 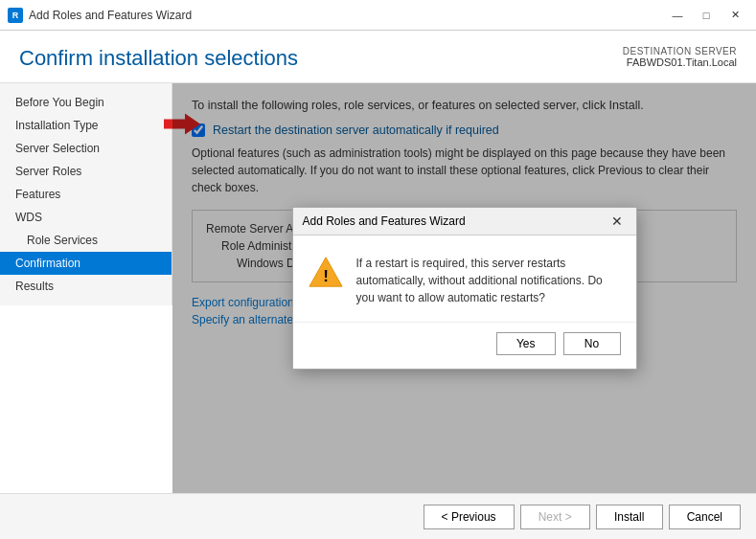 What do you see at coordinates (384, 221) in the screenshot?
I see `modal-title: Add Roles and Features Wizard` at bounding box center [384, 221].